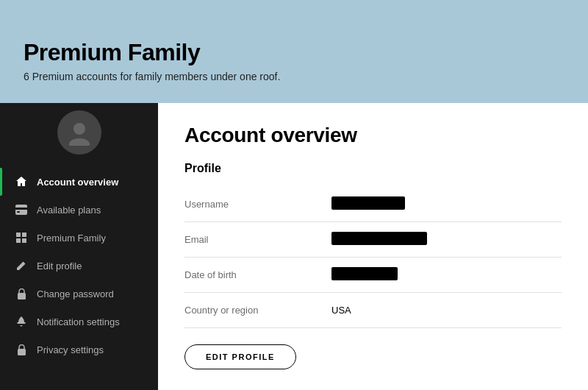  Describe the element at coordinates (79, 210) in the screenshot. I see `sidebar-item-available-plans: Available plans` at that location.